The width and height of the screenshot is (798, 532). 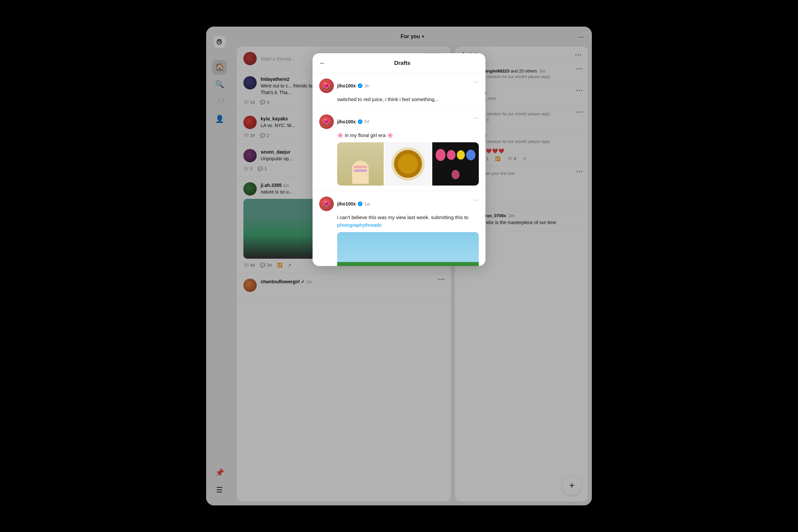 I want to click on modal-title: Drafts, so click(x=402, y=63).